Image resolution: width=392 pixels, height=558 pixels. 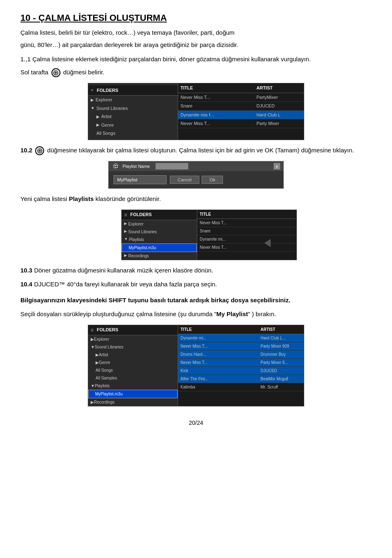 I want to click on rotary-icon, so click(x=56, y=73).